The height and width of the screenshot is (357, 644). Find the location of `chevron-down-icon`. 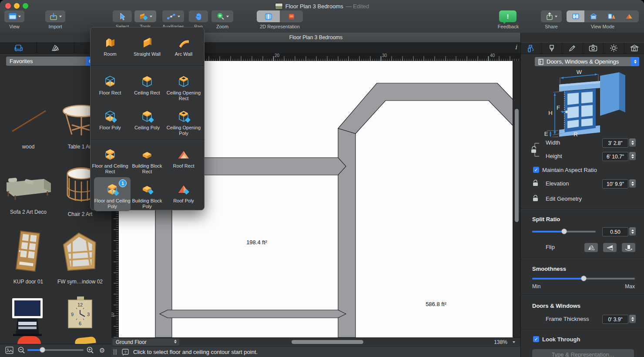

chevron-down-icon is located at coordinates (228, 17).